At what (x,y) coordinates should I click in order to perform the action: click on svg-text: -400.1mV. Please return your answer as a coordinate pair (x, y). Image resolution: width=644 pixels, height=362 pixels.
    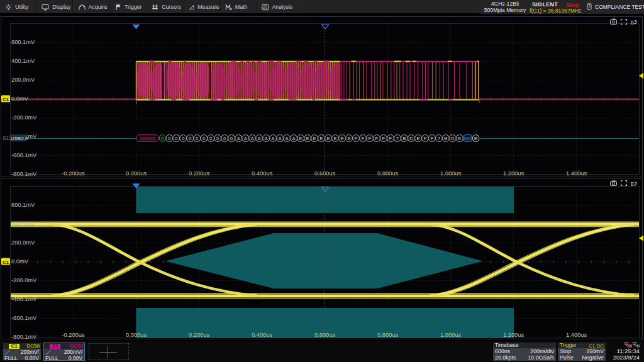
    Looking at the image, I should click on (24, 299).